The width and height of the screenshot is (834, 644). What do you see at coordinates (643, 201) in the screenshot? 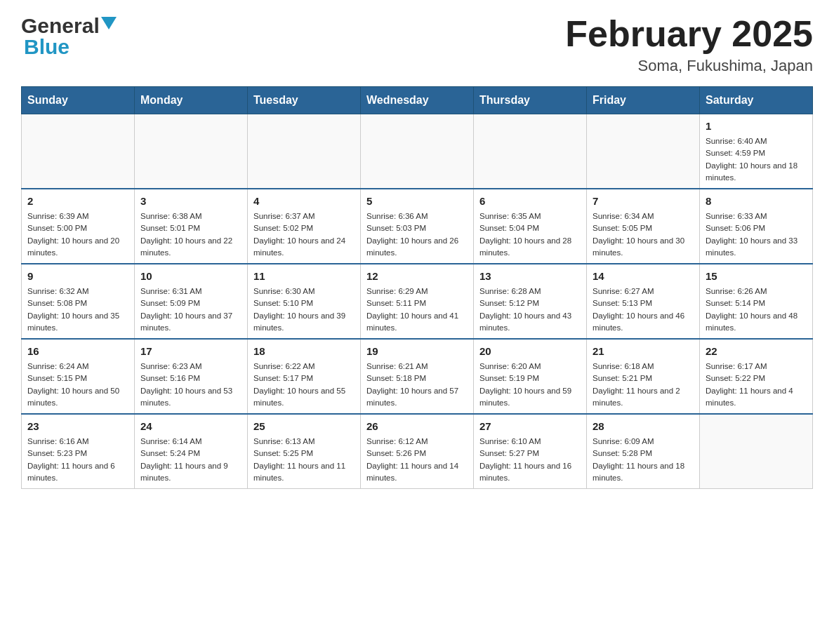
I see `day-number: 7` at bounding box center [643, 201].